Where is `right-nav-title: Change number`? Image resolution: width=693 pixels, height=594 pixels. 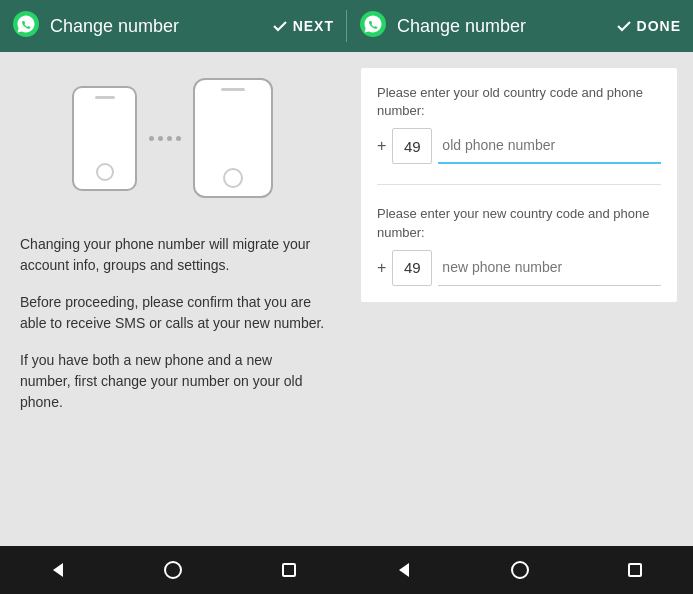
right-nav-title: Change number is located at coordinates (462, 26).